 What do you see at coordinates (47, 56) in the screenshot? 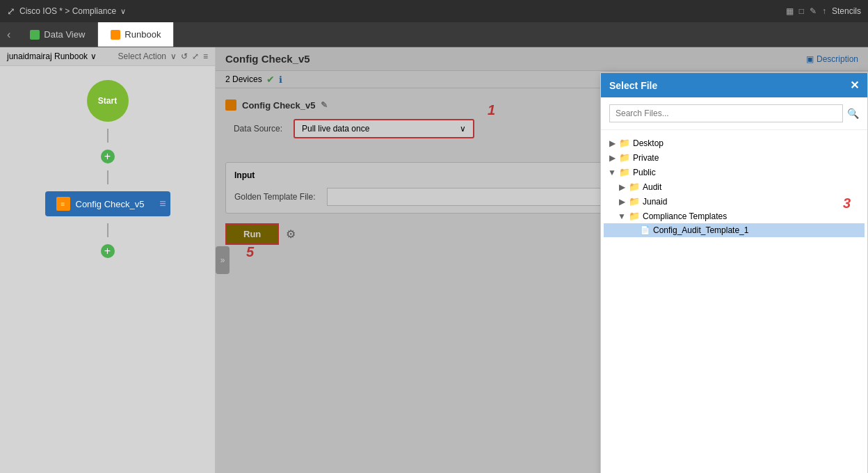
I see `runbook-title: junaidmairaj Runbook` at bounding box center [47, 56].